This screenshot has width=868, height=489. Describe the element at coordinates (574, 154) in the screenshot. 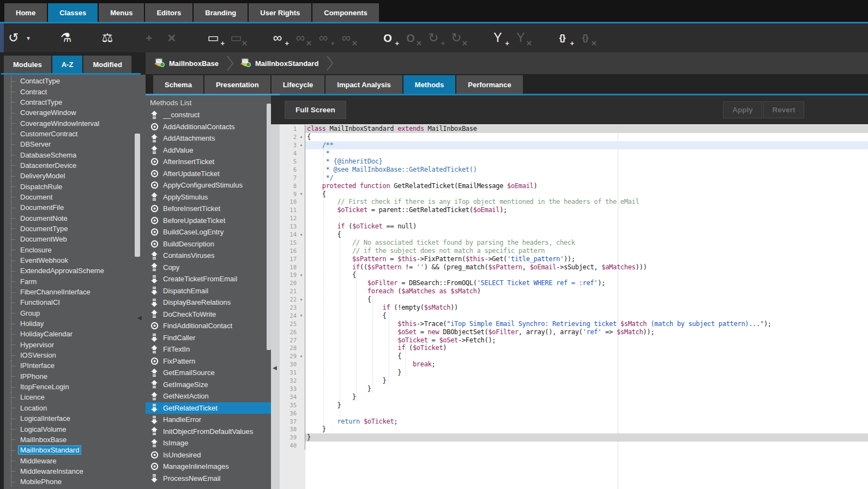

I see `code-line: 4 *` at that location.